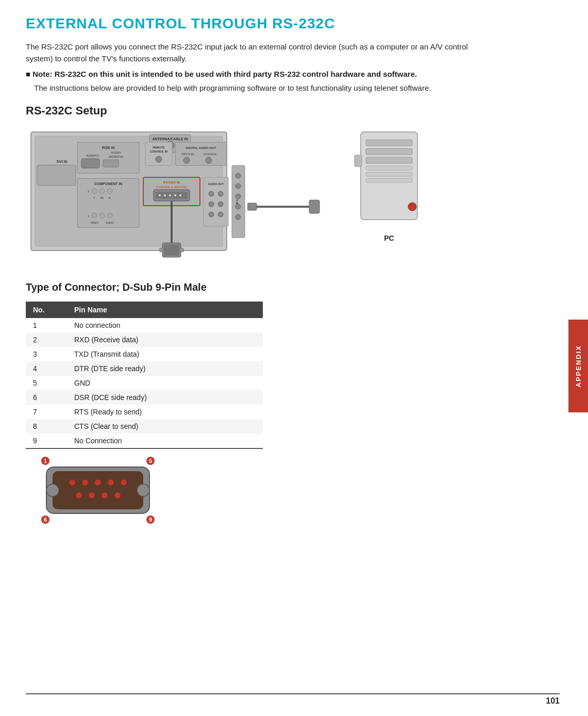 The height and width of the screenshot is (716, 588). What do you see at coordinates (98, 490) in the screenshot?
I see `dsub-diagram: 1 5 6 9` at bounding box center [98, 490].